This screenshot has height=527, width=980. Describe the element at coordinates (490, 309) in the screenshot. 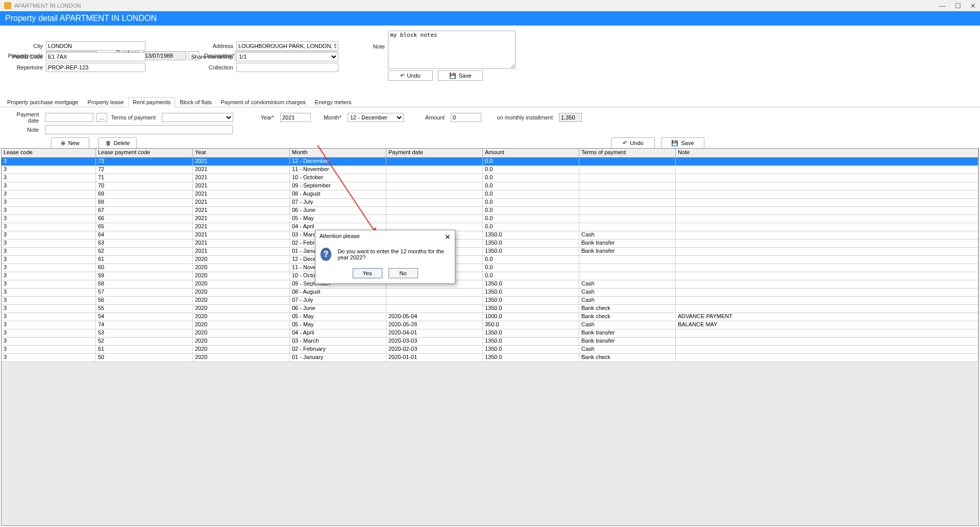

I see `table-row: 355202006 - June1350.0Bank check` at that location.